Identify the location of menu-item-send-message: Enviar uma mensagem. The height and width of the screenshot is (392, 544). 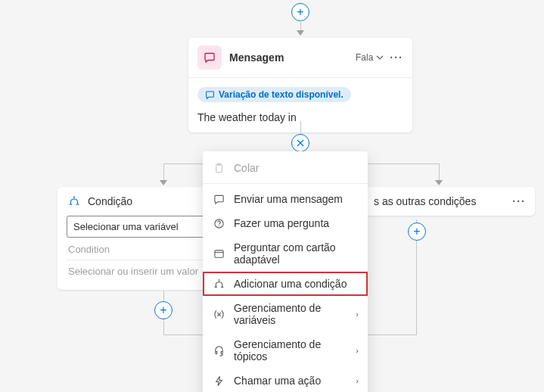
(285, 199).